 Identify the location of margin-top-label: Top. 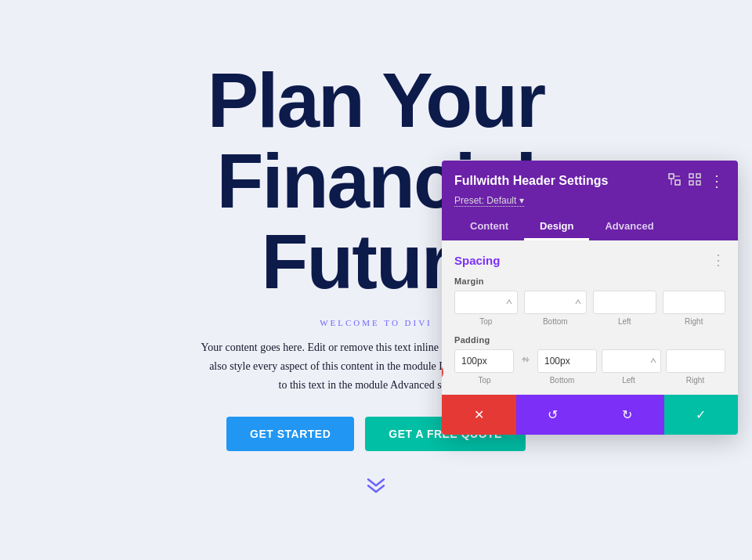
(486, 321).